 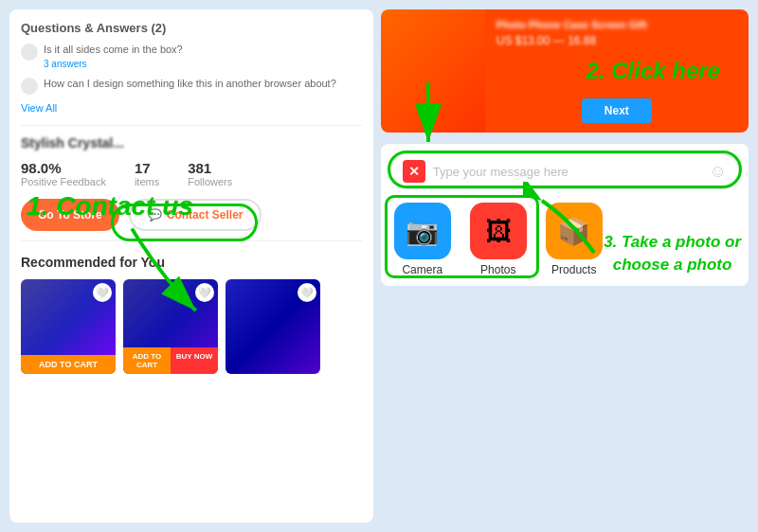 I want to click on qa-question-2: How can I design something like this in …, so click(x=190, y=83).